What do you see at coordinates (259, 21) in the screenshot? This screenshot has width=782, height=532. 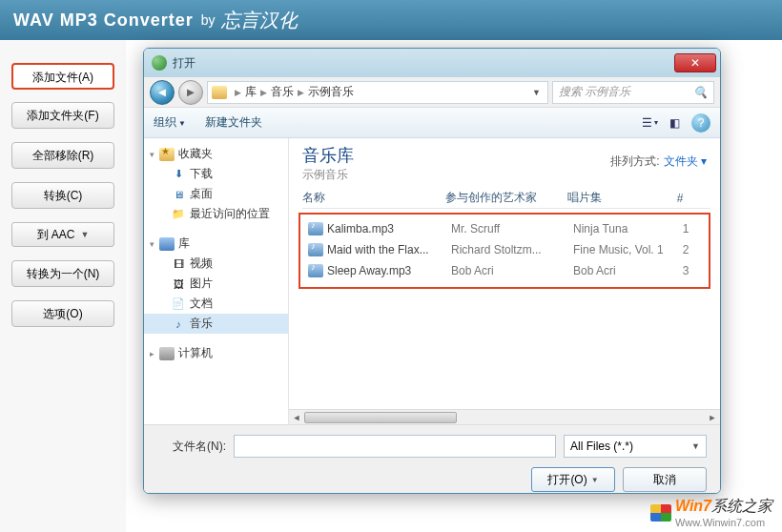 I see `brand-text: 忘言汉化` at bounding box center [259, 21].